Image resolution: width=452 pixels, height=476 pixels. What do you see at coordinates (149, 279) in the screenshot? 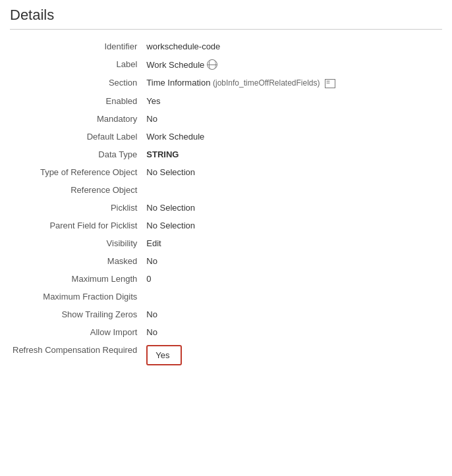
I see `max-length-value: 0` at bounding box center [149, 279].